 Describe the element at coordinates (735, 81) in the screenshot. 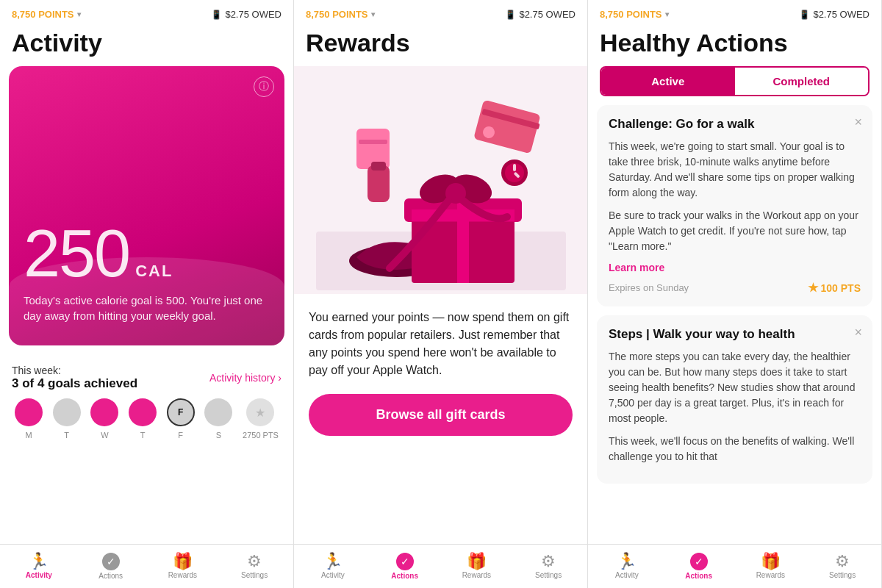

I see `active-completed-tabs: Active Completed` at that location.